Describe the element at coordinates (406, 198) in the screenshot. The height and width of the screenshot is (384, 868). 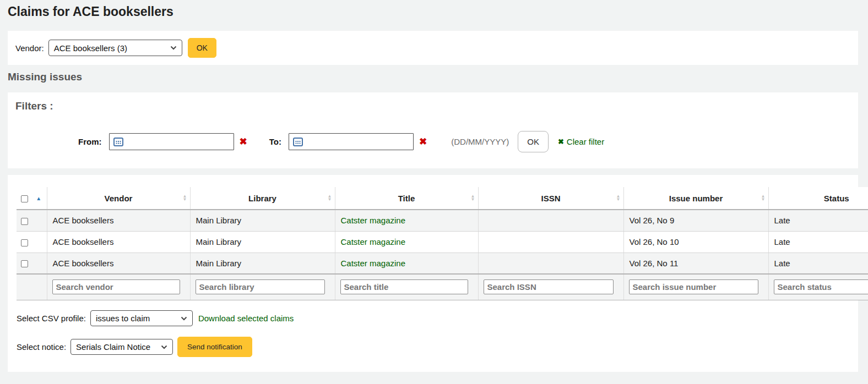
I see `column-header-title: Title ▲▼` at that location.